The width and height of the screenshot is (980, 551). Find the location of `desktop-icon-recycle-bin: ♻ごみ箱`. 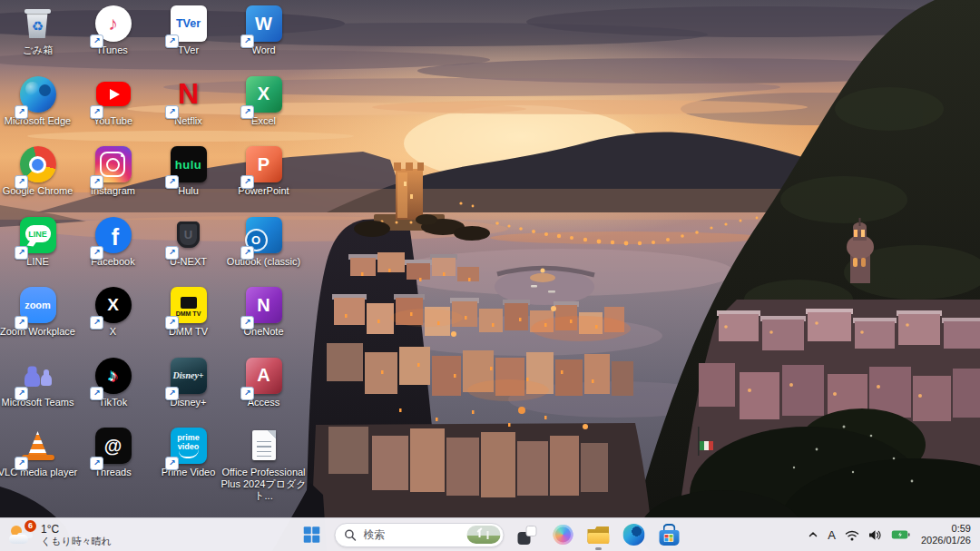

desktop-icon-recycle-bin: ♻ごみ箱 is located at coordinates (38, 31).